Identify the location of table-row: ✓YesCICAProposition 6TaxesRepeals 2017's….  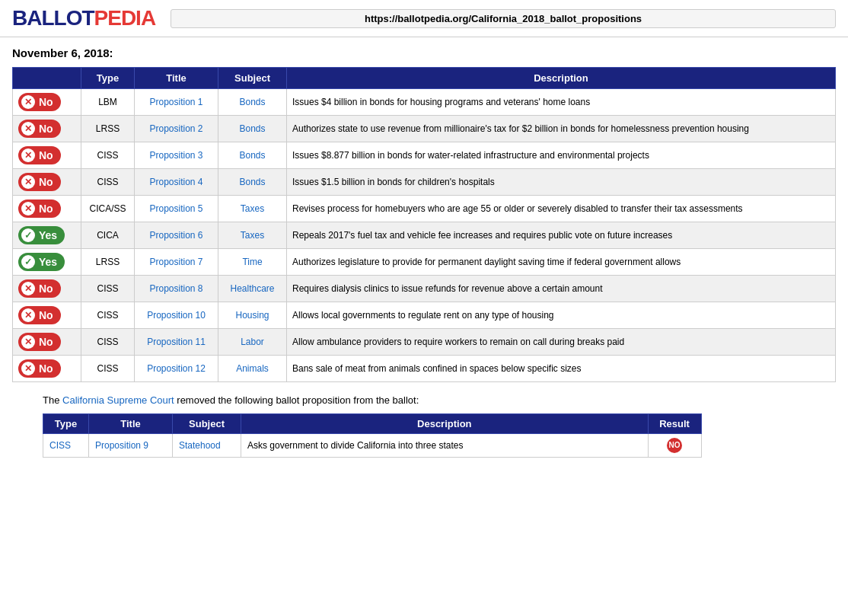
(425, 236).